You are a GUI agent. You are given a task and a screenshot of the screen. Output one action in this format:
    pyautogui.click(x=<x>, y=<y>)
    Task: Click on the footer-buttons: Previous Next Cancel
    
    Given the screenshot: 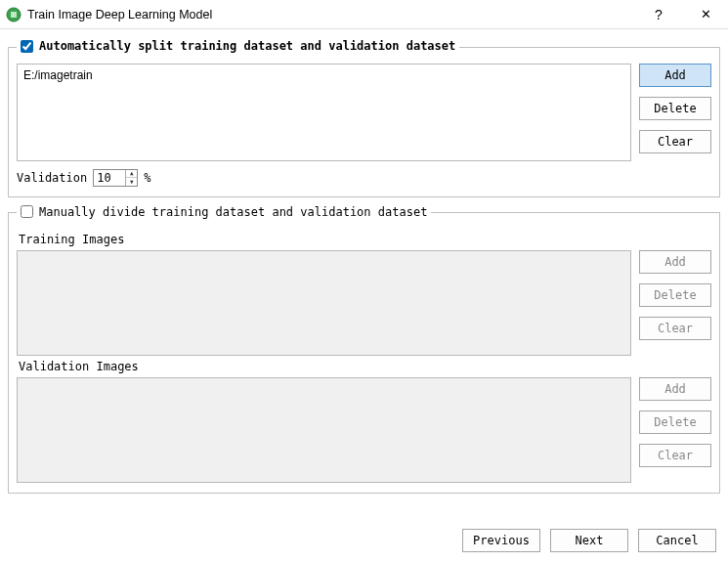 What is the action you would take?
    pyautogui.click(x=589, y=540)
    